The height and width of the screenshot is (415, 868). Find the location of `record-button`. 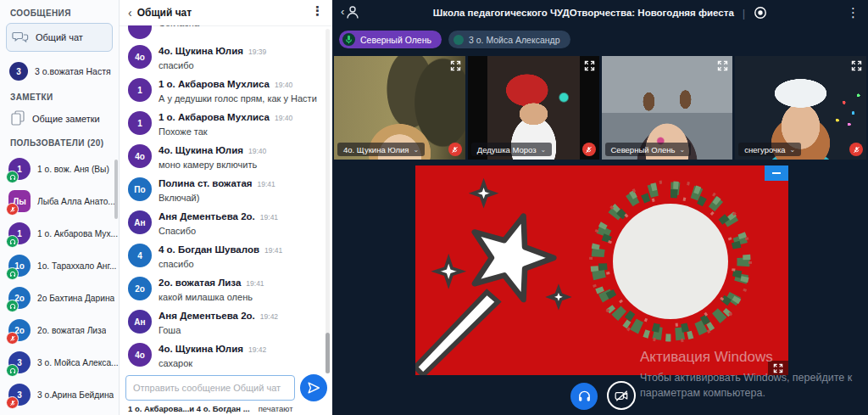

record-button is located at coordinates (760, 13).